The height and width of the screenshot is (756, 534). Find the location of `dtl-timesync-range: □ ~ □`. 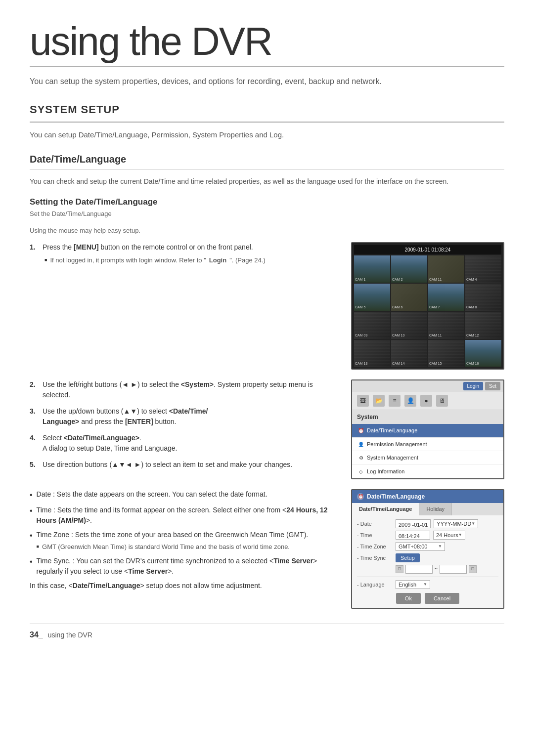

dtl-timesync-range: □ ~ □ is located at coordinates (436, 569).